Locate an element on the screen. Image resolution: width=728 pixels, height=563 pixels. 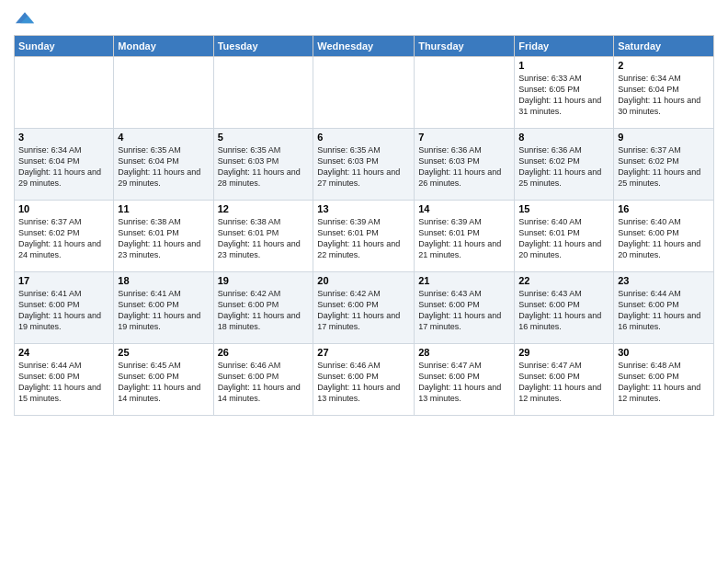
day-cell: 16Sunrise: 6:40 AM Sunset: 6:00 PM Dayli… is located at coordinates (664, 236).